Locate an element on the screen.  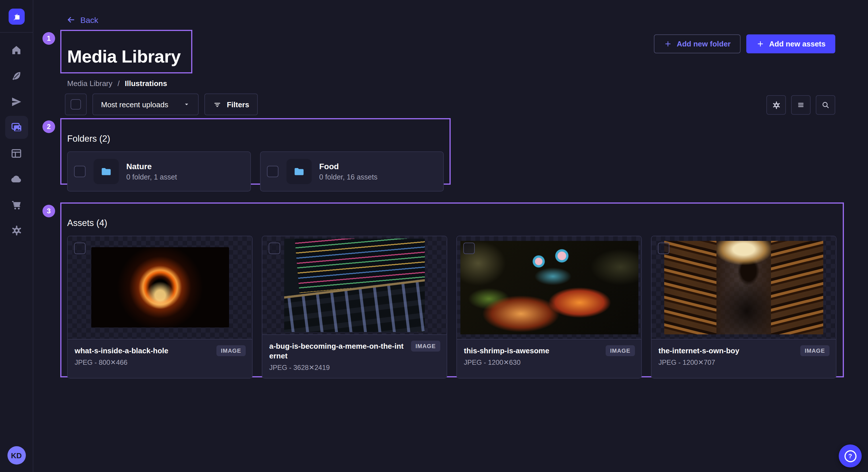
sidebar-nav is located at coordinates (16, 141).